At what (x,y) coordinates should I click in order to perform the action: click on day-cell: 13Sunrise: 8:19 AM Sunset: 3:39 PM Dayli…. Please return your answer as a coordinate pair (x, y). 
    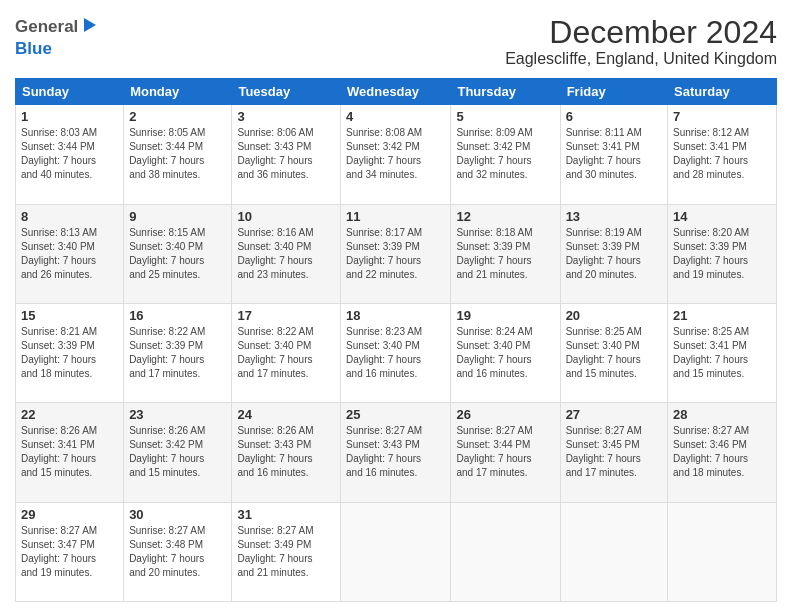
    Looking at the image, I should click on (614, 254).